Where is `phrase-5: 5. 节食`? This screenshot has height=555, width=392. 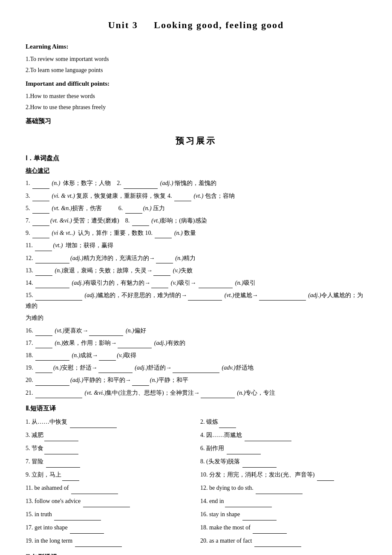 phrase-5: 5. 节食 is located at coordinates (109, 448).